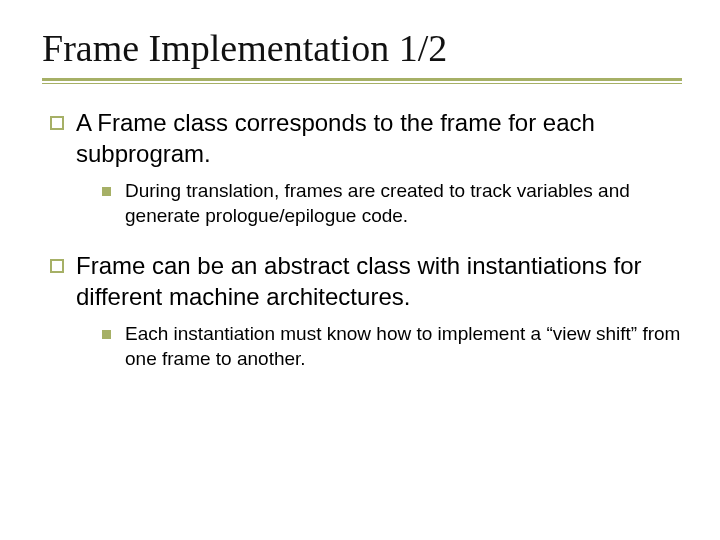 The image size is (720, 540). I want to click on list-item: Each instantiation must know how to impl…, so click(366, 346).